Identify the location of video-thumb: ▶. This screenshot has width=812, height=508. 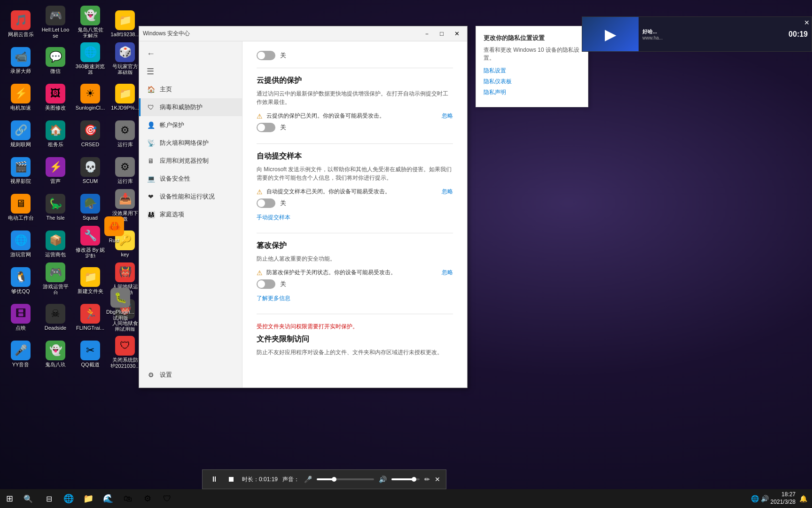
(610, 34).